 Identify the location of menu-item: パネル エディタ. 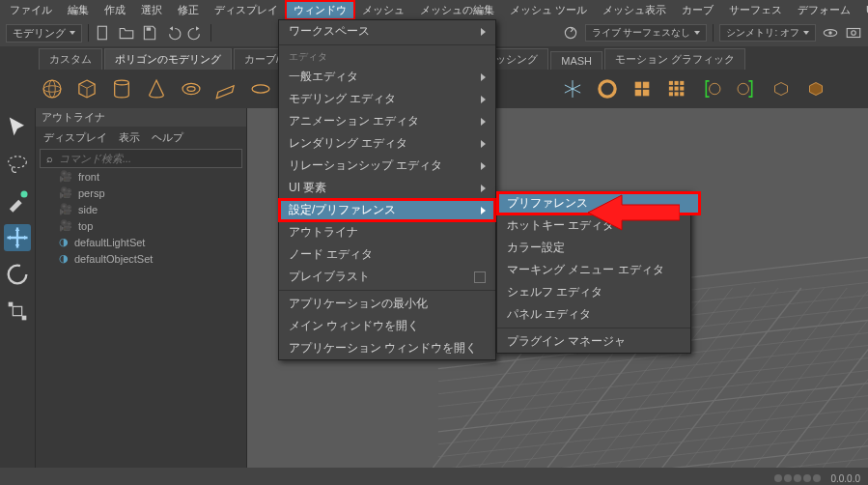
(599, 315).